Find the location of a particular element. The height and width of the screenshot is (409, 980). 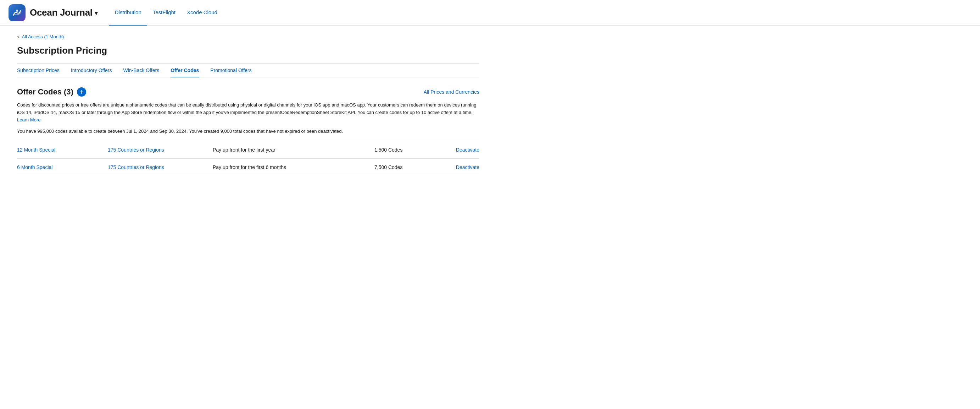

sub-tab-offer-codes: Offer Codes is located at coordinates (185, 71).